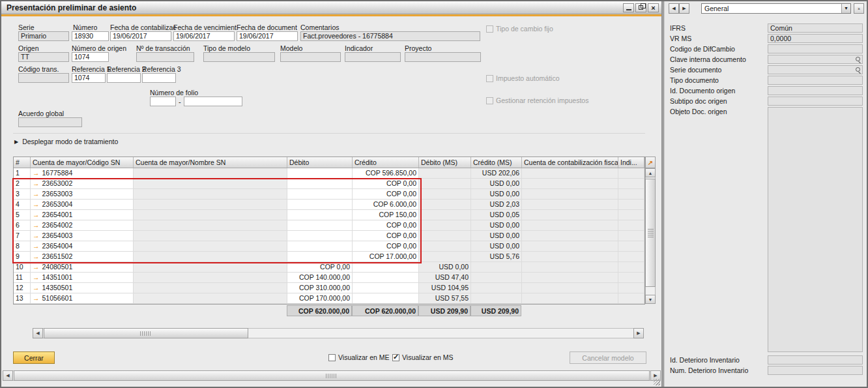 The image size is (868, 388). What do you see at coordinates (423, 357) in the screenshot?
I see `visualizar-ms-checkbox: Visualizar en MS` at bounding box center [423, 357].